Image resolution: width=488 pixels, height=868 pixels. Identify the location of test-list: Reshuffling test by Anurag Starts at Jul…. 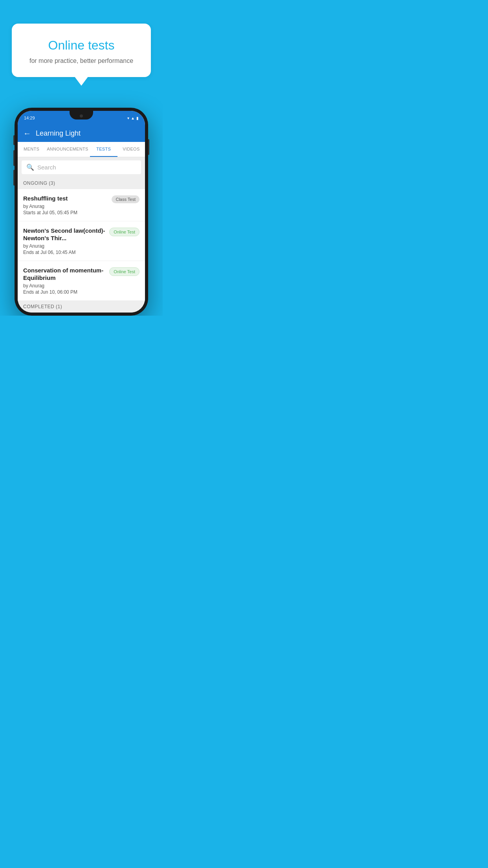
(81, 245).